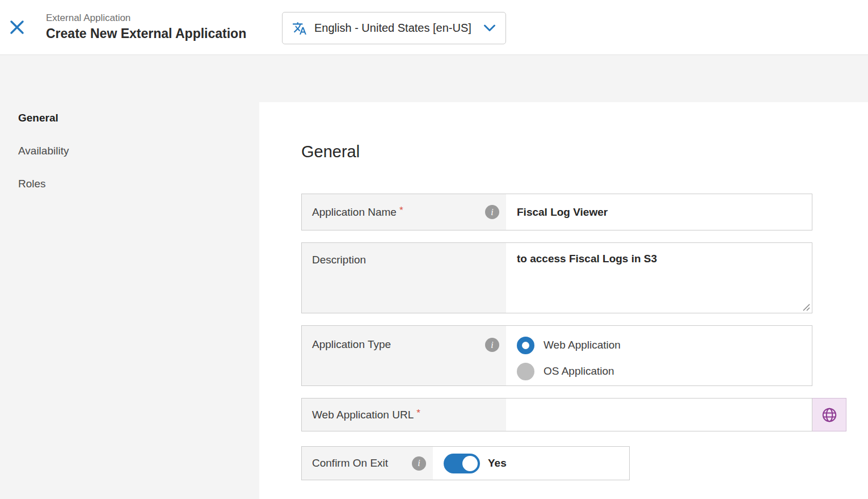 This screenshot has width=868, height=499. I want to click on description-field: Description to access Fiscal Logs in S3, so click(557, 278).